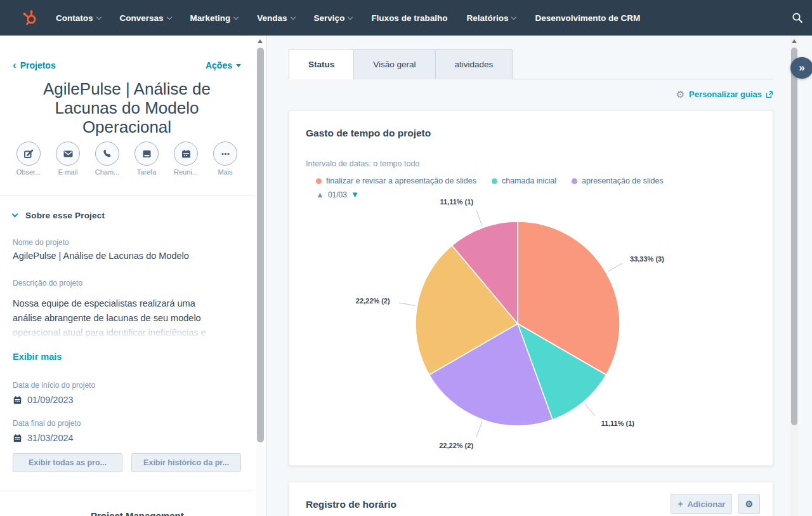  Describe the element at coordinates (260, 275) in the screenshot. I see `sidebar-scrollbar` at that location.